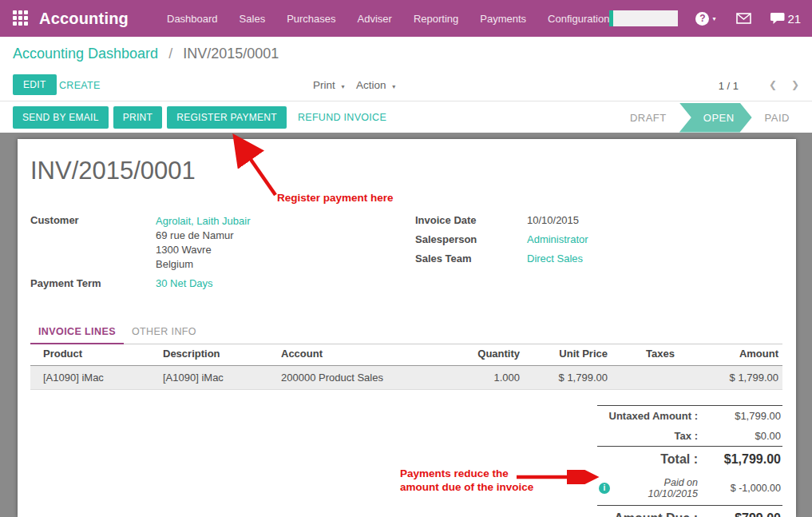 The image size is (812, 517). What do you see at coordinates (488, 354) in the screenshot?
I see `column-header-quantity: Quantity` at bounding box center [488, 354].